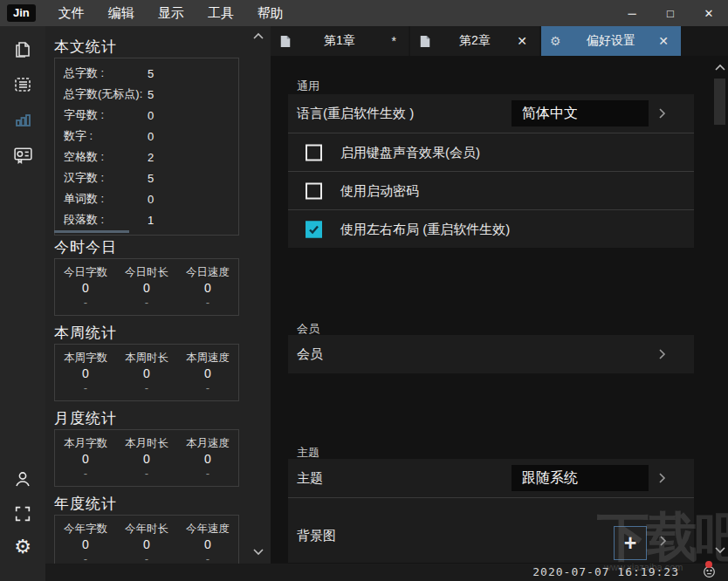 The image size is (728, 581). What do you see at coordinates (364, 13) in the screenshot?
I see `titlebar: Jin 文件 编辑 显示 工具 帮助 ─ □ ✕` at bounding box center [364, 13].